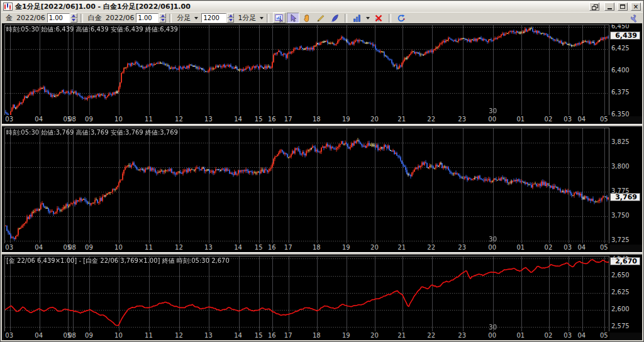  Describe the element at coordinates (9, 18) in the screenshot. I see `gold-symbol-label: 金` at that location.